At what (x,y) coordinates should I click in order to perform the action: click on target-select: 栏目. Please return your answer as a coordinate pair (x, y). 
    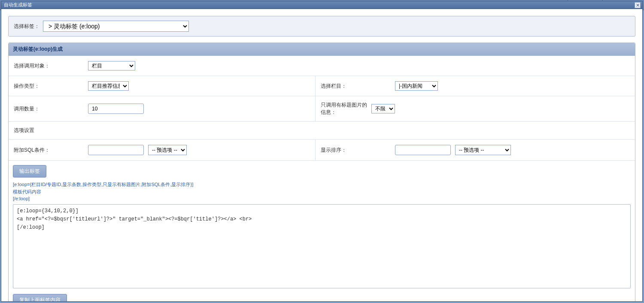
    Looking at the image, I should click on (112, 66).